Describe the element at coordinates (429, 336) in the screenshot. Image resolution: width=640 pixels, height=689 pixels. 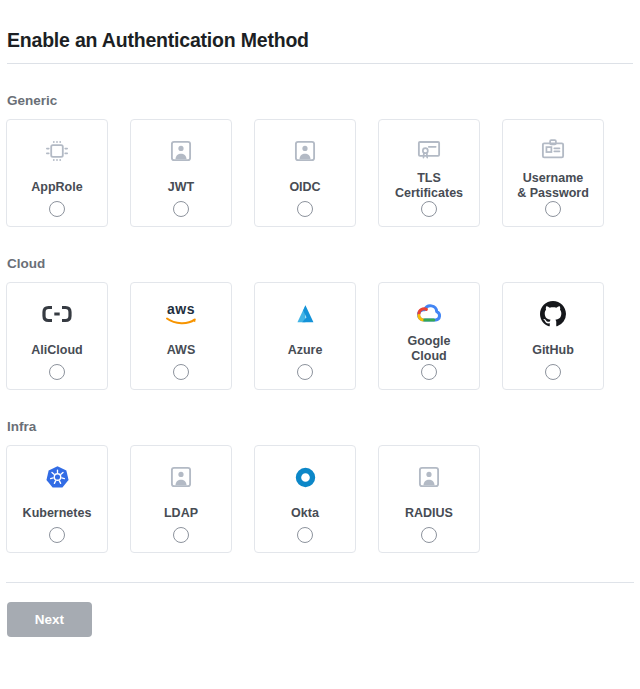
I see `method-card-google-cloud: Google Cloud` at that location.